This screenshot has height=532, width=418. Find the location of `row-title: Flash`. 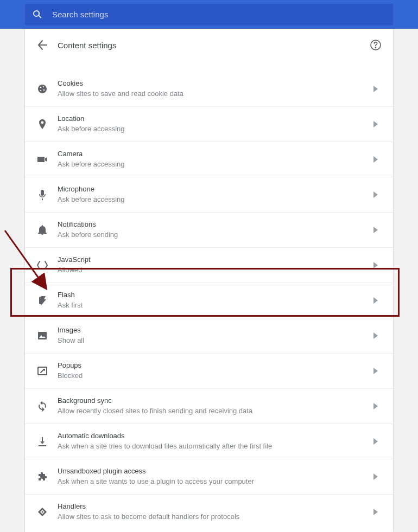

row-title: Flash is located at coordinates (216, 295).